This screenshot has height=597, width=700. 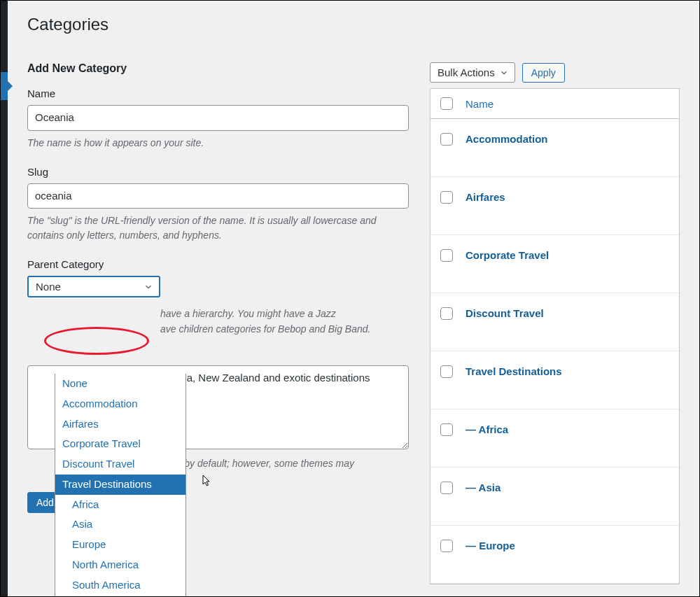 I want to click on table-row: Corporate Travel, so click(x=554, y=265).